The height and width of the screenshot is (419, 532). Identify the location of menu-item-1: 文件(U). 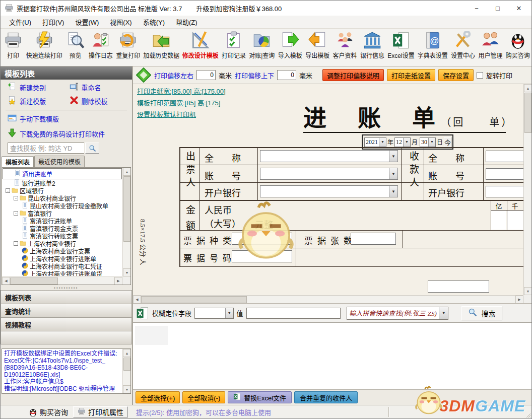
(20, 22).